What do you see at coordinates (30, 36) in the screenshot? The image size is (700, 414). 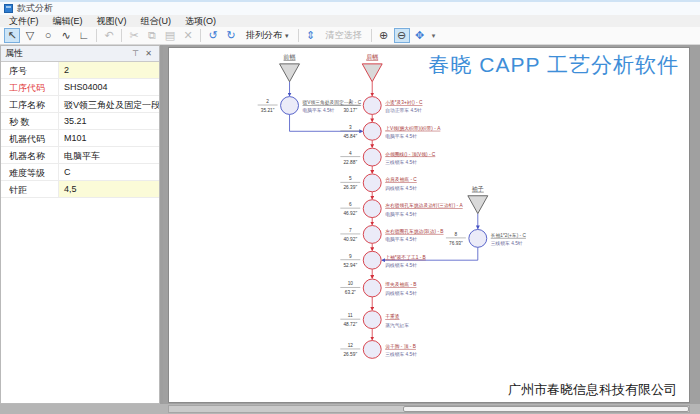 I see `triangle-tool: ▽` at bounding box center [30, 36].